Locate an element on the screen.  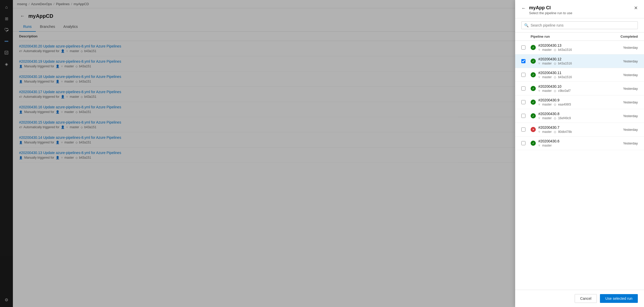
run-status-icon-2: ✓ is located at coordinates (533, 75).